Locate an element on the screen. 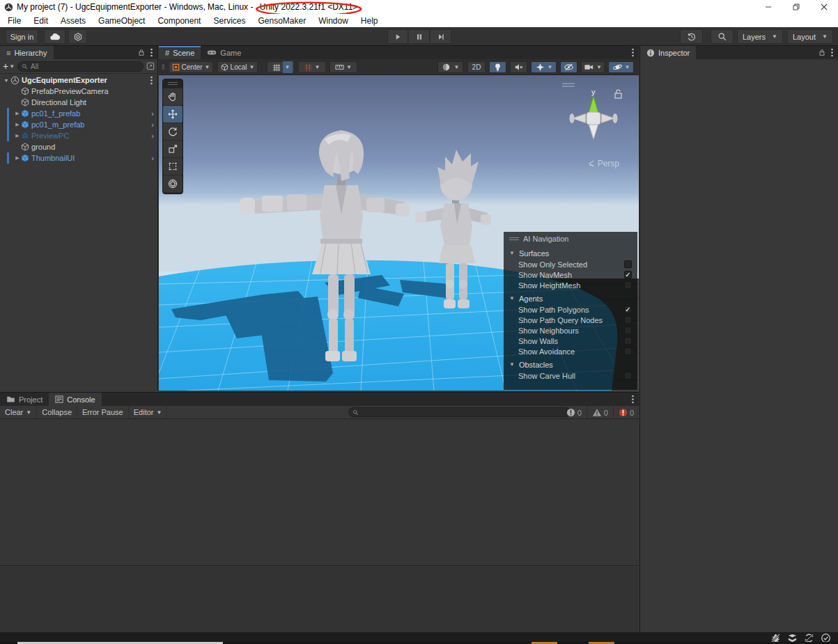  effects-button: ▼ is located at coordinates (543, 67).